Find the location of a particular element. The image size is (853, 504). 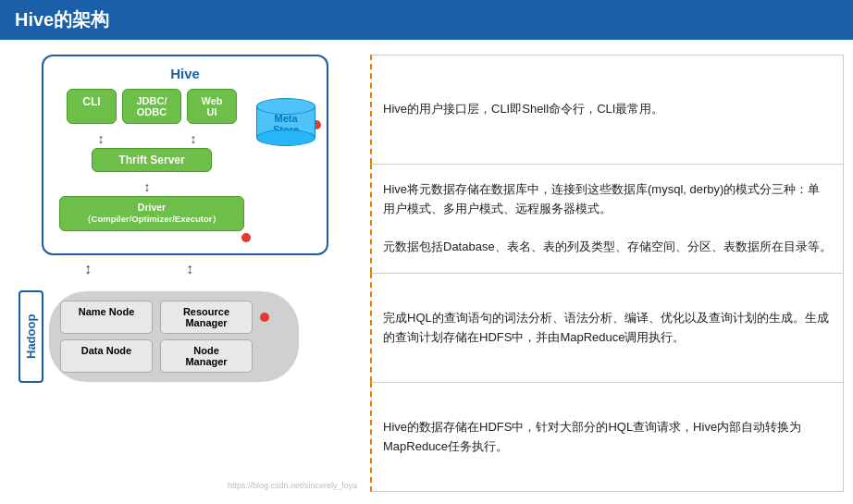

cylinder-top is located at coordinates (286, 106).